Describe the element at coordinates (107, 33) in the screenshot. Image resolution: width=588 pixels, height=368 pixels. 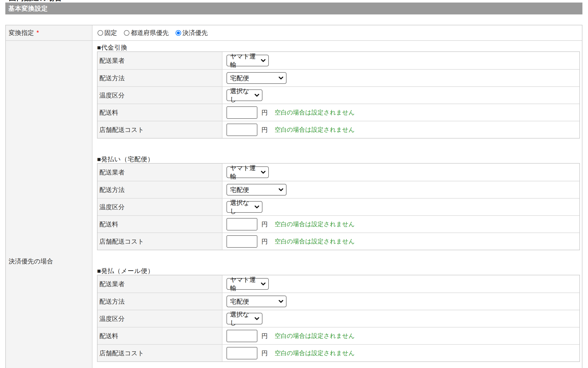
I see `radio-option-fixed: 固定` at that location.